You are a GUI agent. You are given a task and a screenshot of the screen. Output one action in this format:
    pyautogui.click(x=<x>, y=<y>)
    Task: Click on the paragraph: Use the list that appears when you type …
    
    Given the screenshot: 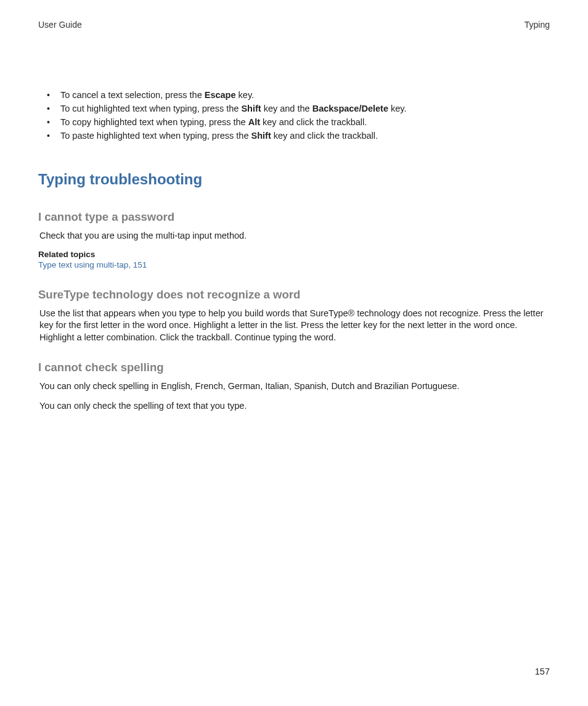 What is the action you would take?
    pyautogui.click(x=295, y=326)
    